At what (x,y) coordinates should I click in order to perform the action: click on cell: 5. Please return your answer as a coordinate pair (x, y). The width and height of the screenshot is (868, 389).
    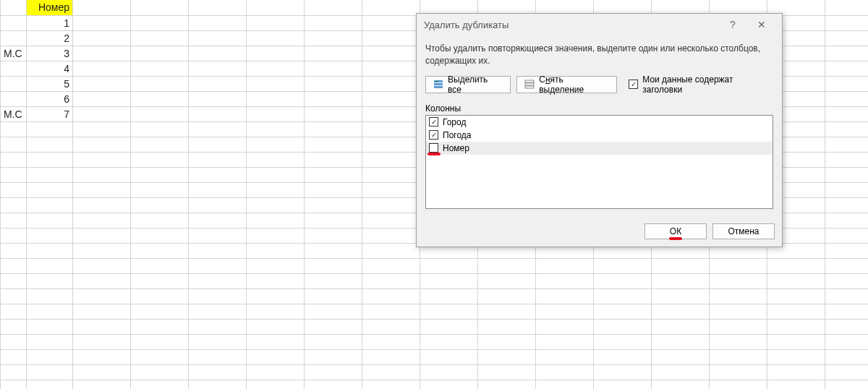
    Looking at the image, I should click on (50, 84).